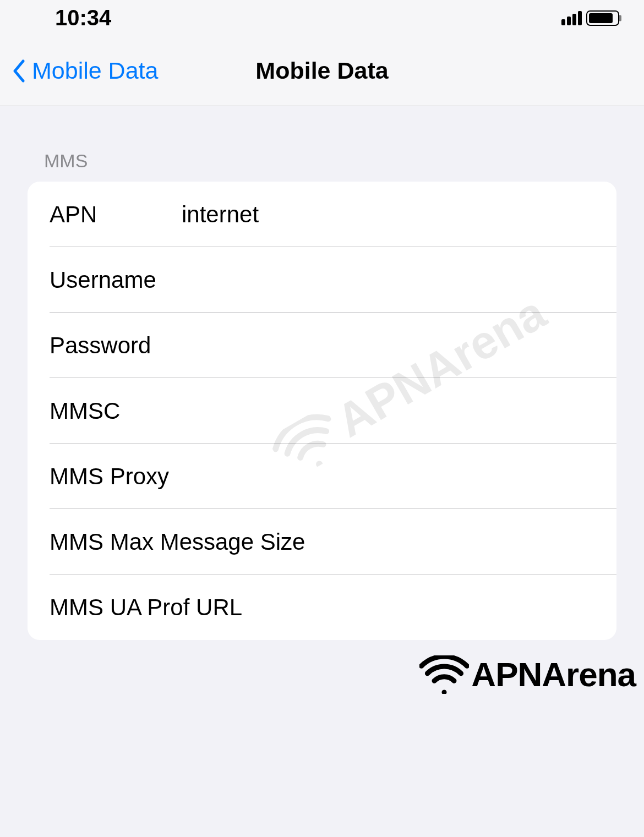  Describe the element at coordinates (603, 18) in the screenshot. I see `battery-icon` at that location.